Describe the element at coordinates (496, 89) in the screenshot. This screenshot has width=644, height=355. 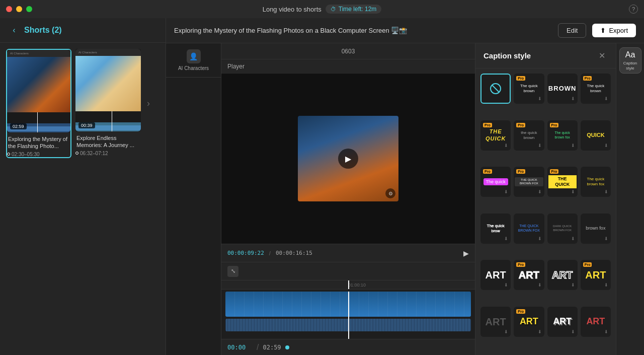
I see `caption-style-none` at that location.